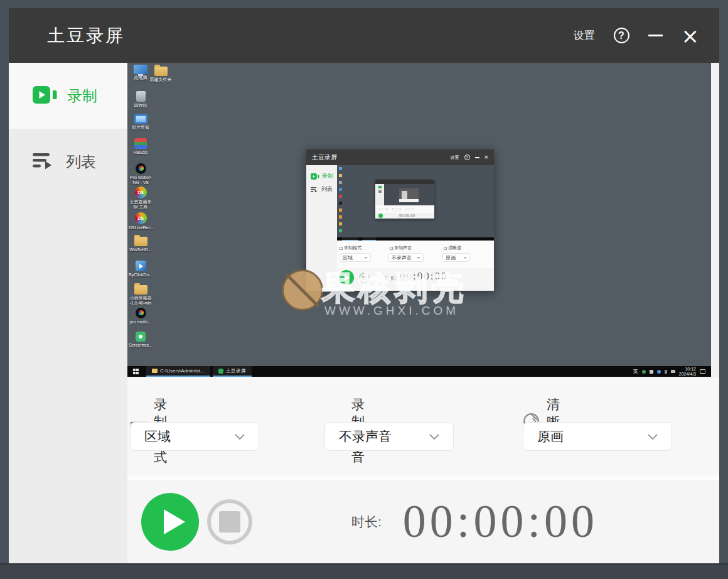 The image size is (728, 579). Describe the element at coordinates (405, 199) in the screenshot. I see `nested-level3-window: 00:00:00` at that location.